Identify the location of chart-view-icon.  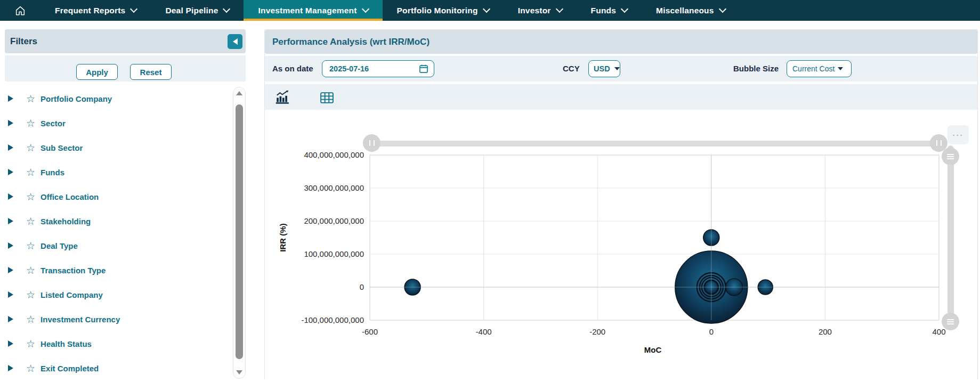
(283, 97).